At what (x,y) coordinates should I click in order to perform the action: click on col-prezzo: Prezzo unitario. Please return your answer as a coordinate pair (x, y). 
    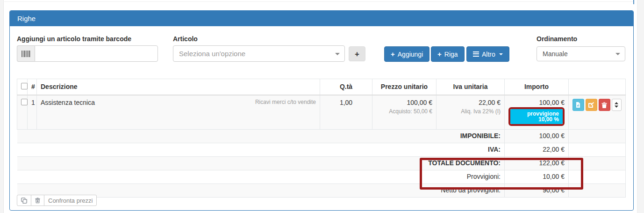
    Looking at the image, I should click on (405, 87).